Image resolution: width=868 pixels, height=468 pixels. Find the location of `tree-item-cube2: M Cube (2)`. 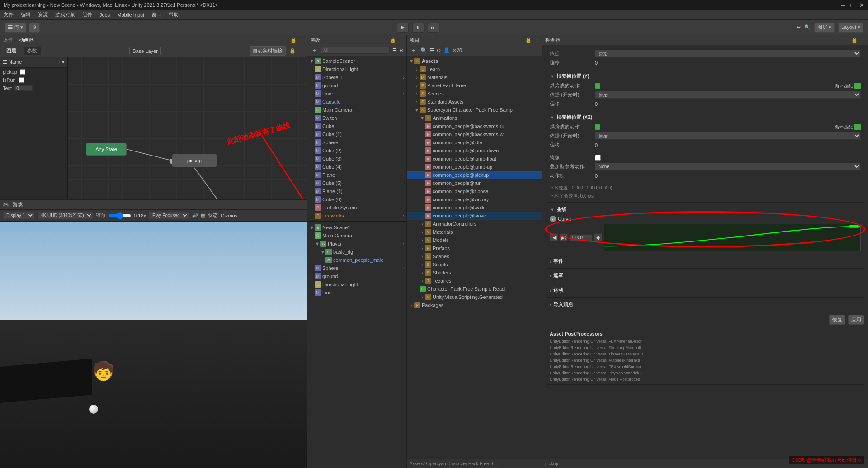

tree-item-cube2: M Cube (2) is located at coordinates (357, 151).